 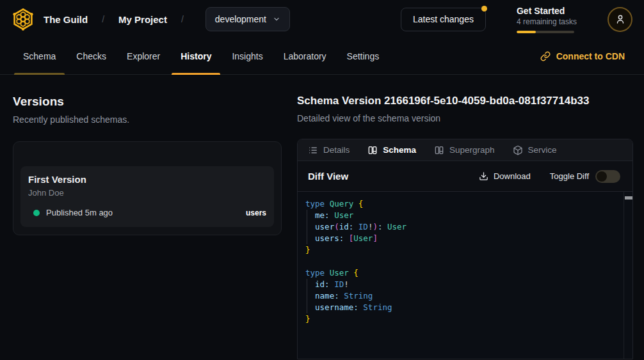 What do you see at coordinates (65, 19) in the screenshot?
I see `breadcrumb-org: The Guild` at bounding box center [65, 19].